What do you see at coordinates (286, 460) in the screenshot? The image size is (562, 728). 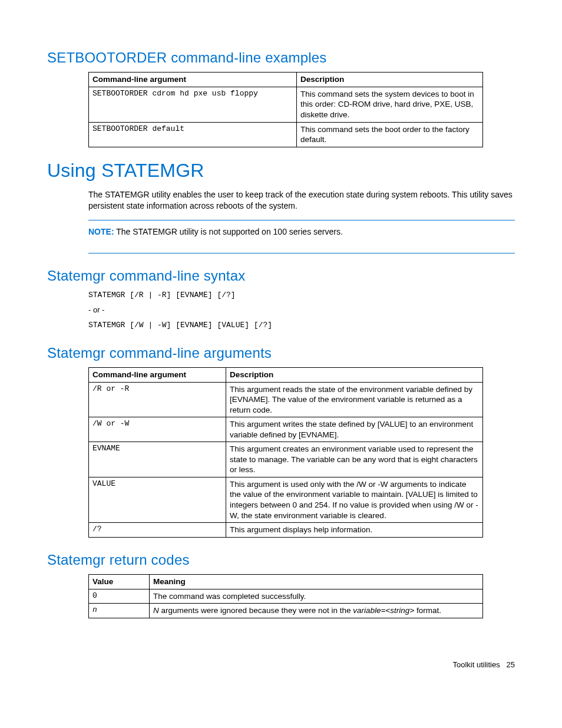 I see `table-row: EVNAME This argument creates an environm…` at bounding box center [286, 460].